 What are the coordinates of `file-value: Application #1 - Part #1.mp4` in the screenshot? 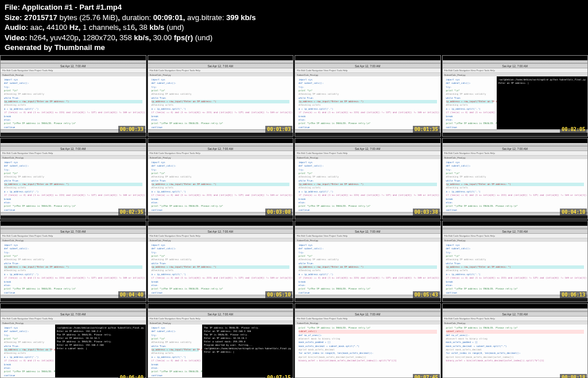 It's located at (72, 7).